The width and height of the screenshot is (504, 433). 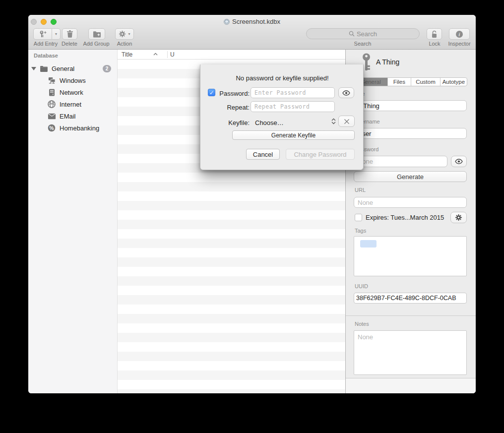 What do you see at coordinates (233, 107) in the screenshot?
I see `repeat-label: Repeat:` at bounding box center [233, 107].